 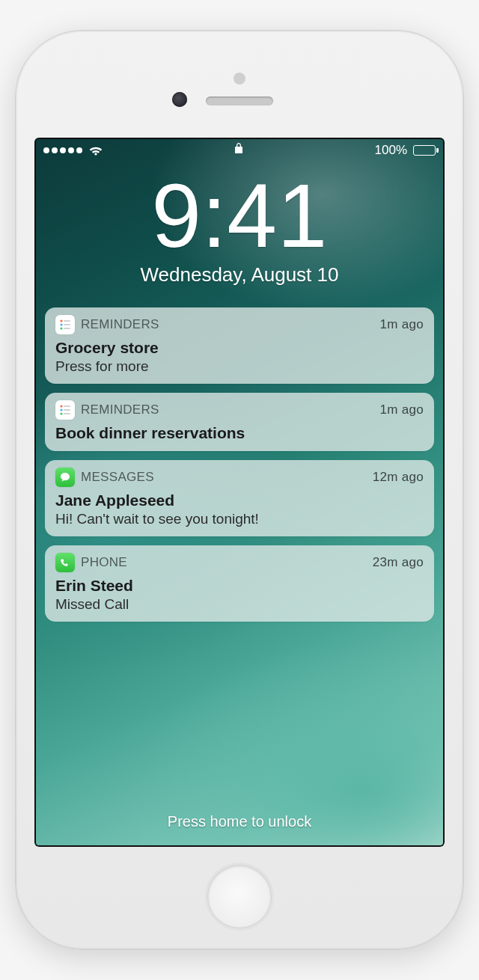 What do you see at coordinates (240, 586) in the screenshot?
I see `notification-title: Erin Steed` at bounding box center [240, 586].